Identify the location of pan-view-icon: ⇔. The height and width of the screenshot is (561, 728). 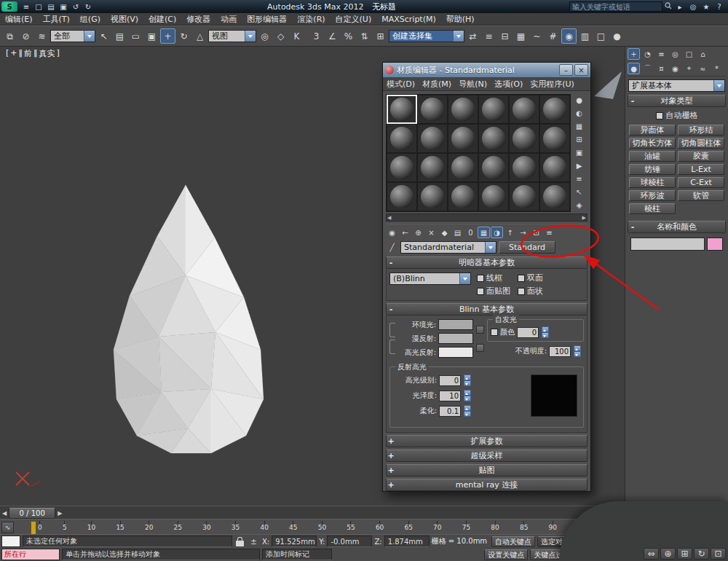
(651, 554).